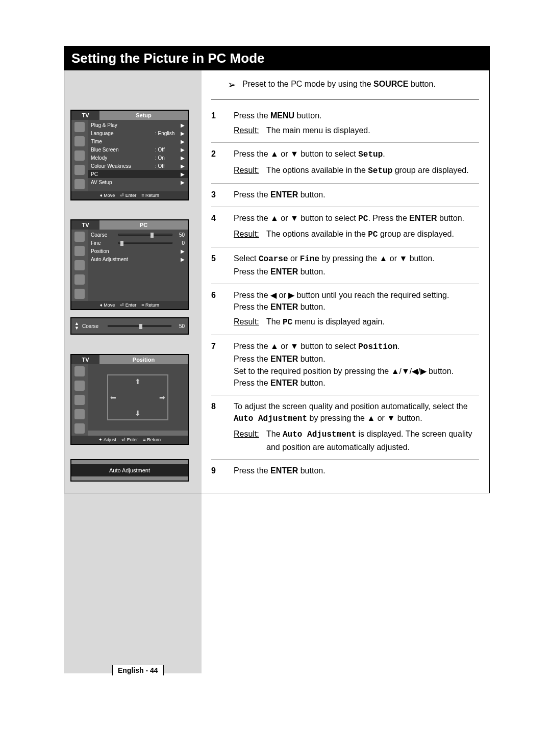 This screenshot has width=551, height=756. I want to click on arrow-up-icon: ⬆, so click(138, 382).